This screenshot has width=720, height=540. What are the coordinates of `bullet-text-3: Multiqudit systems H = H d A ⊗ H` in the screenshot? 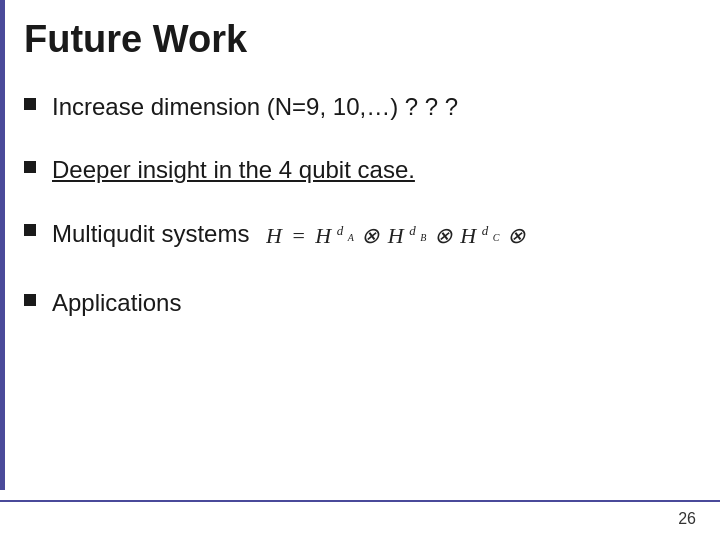 It's located at (289, 236).